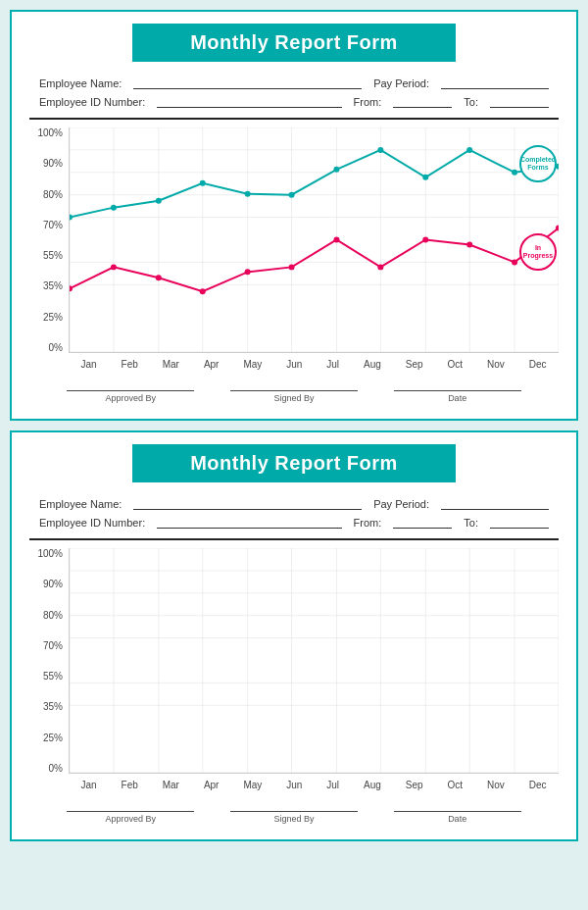 Image resolution: width=588 pixels, height=910 pixels. Describe the element at coordinates (458, 396) in the screenshot. I see `date-field-1: Date` at that location.